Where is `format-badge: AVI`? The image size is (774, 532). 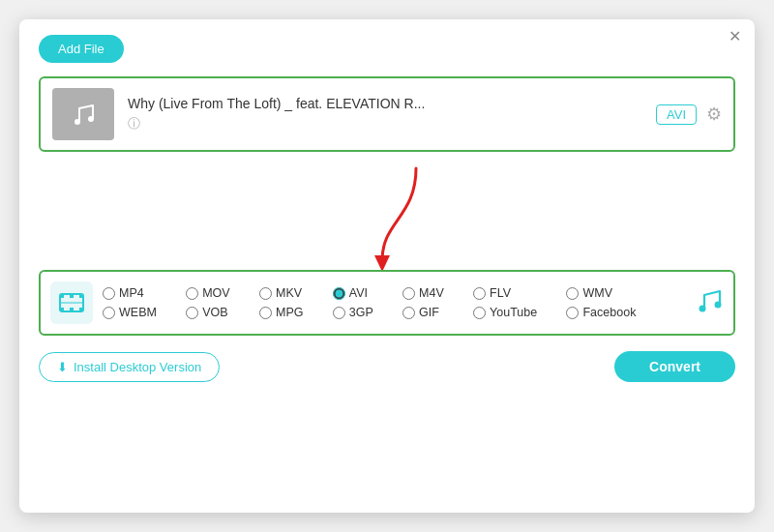 format-badge: AVI is located at coordinates (676, 114).